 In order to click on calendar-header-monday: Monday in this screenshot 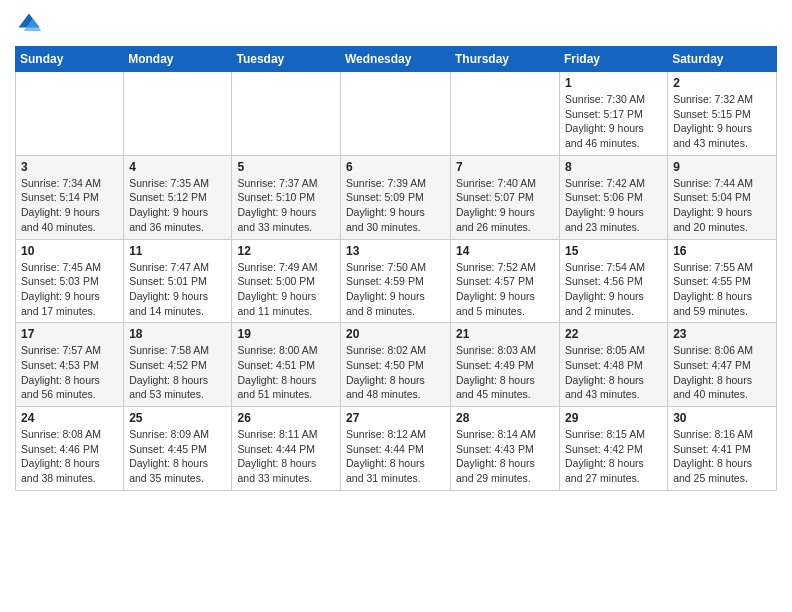, I will do `click(178, 60)`.